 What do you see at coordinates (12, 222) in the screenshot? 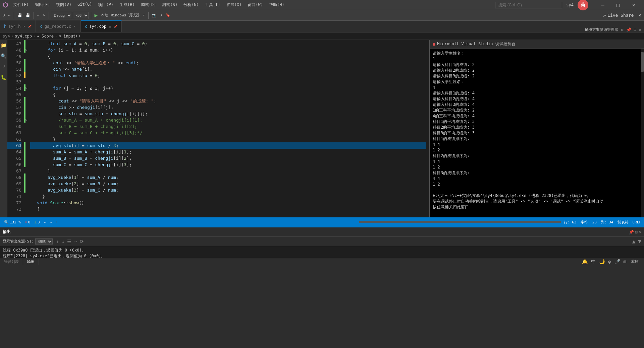
I see `zoom-level: 🔍 132 %` at bounding box center [12, 222].